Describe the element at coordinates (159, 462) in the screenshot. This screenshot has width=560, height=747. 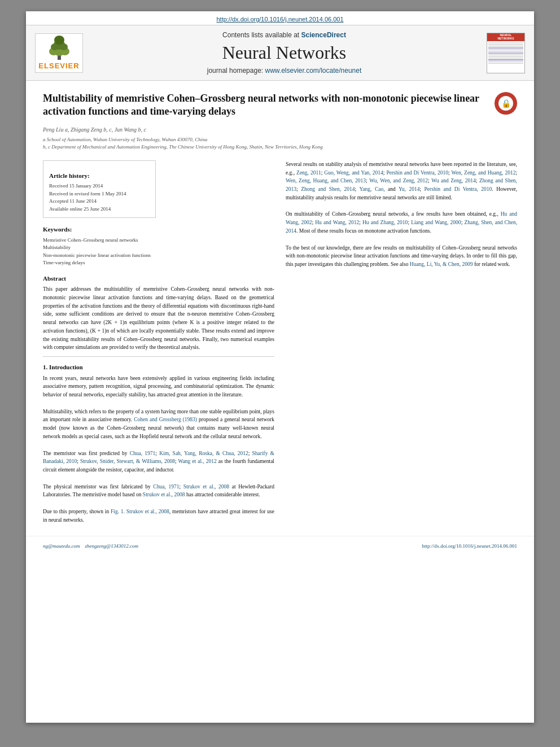
I see `intro-para3: The memristor was first predicted by Chu…` at that location.